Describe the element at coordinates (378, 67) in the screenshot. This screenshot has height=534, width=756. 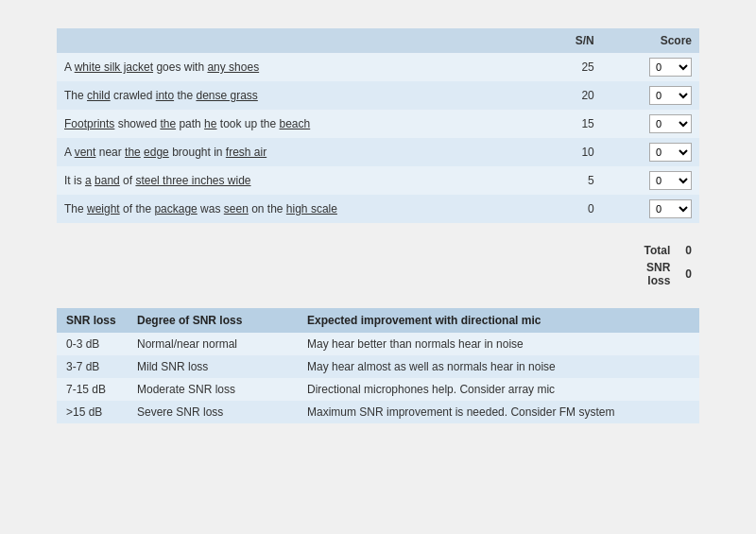
I see `table-row: A white silk jacket goes with any shoes2…` at that location.